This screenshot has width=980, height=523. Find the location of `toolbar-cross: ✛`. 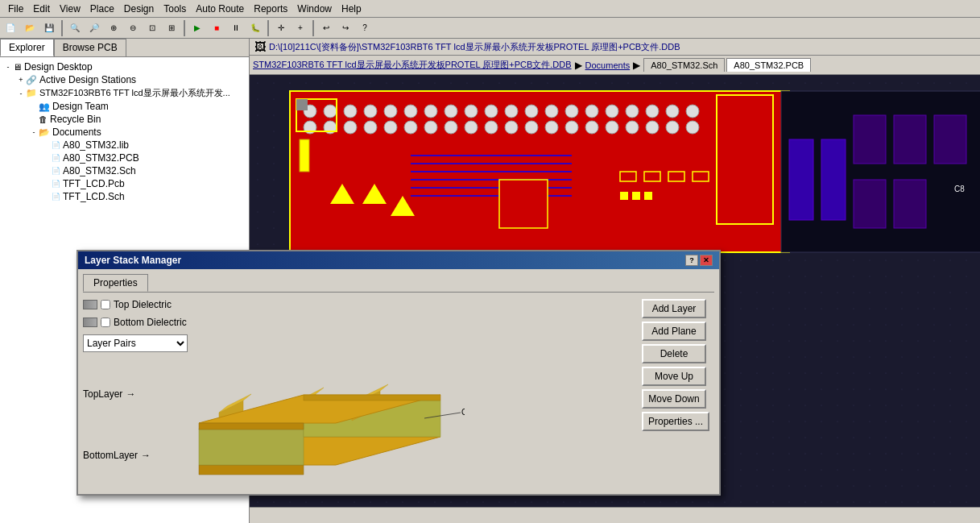

toolbar-cross: ✛ is located at coordinates (281, 28).